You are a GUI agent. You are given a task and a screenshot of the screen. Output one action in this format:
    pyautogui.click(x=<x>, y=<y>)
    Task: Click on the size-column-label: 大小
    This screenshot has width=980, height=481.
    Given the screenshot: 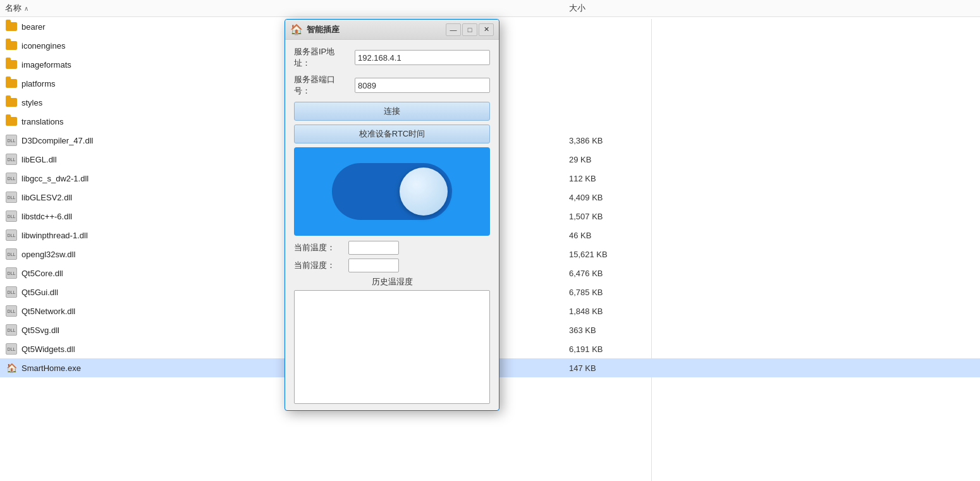 What is the action you would take?
    pyautogui.click(x=577, y=8)
    